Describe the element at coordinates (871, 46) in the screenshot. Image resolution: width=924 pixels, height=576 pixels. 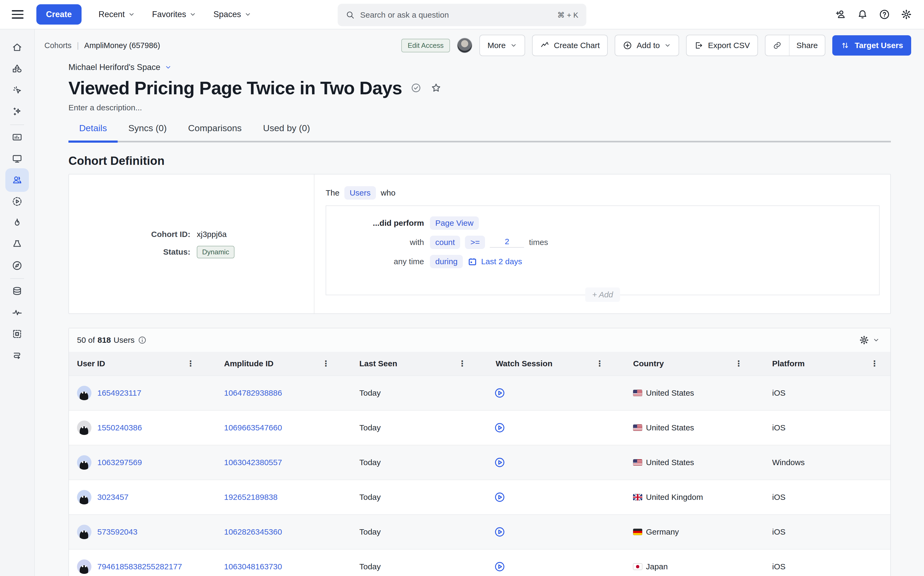
I see `target-users-button: Target Users` at that location.